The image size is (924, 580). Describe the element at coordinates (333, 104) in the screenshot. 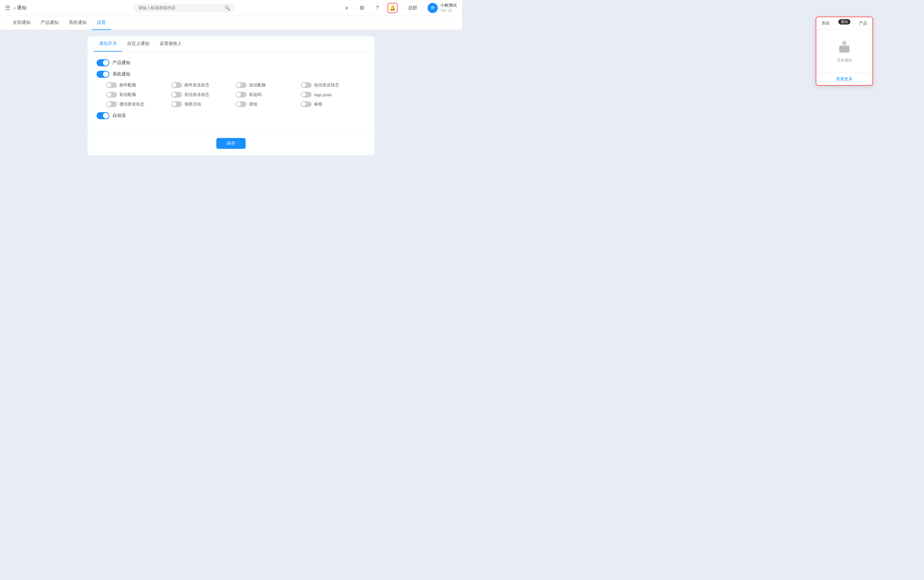

I see `list-item: 标签` at that location.